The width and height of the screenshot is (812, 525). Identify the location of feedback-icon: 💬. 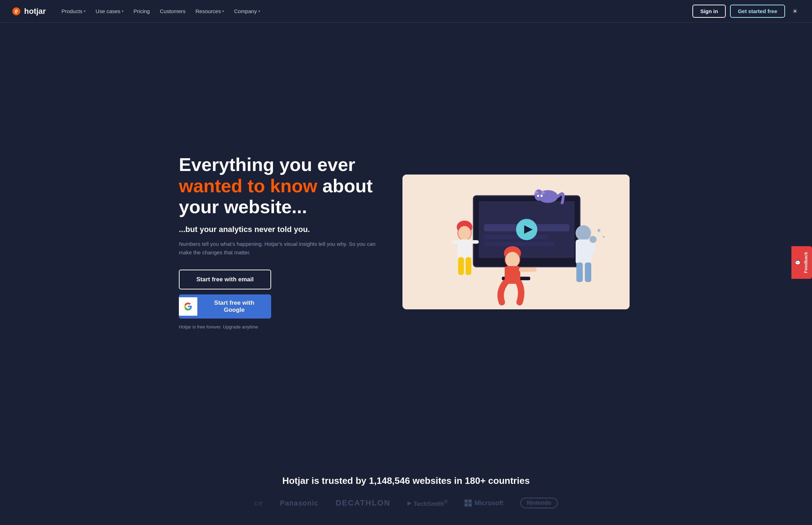
(798, 262).